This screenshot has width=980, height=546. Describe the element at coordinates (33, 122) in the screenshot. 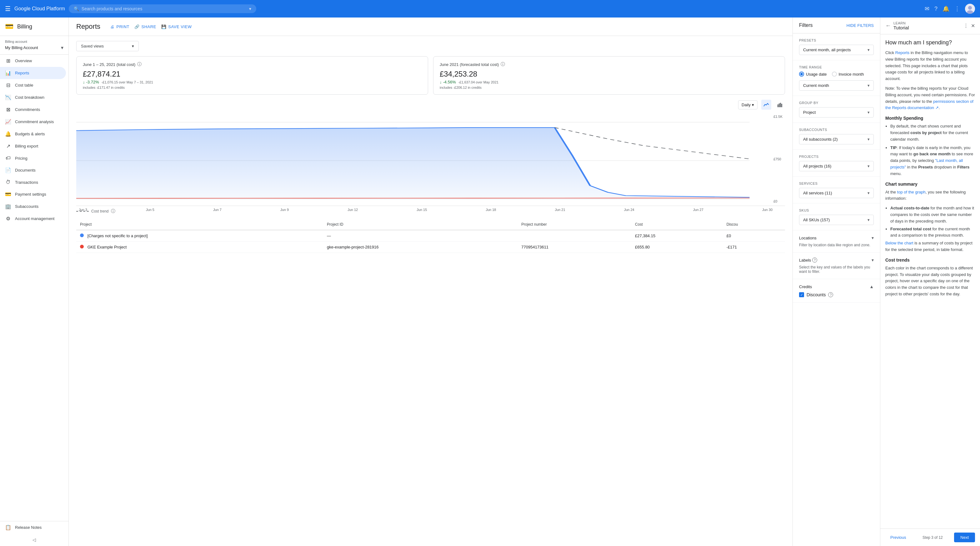

I see `sidebar-item-commitment-analysis: 📈Commitment analysis` at that location.